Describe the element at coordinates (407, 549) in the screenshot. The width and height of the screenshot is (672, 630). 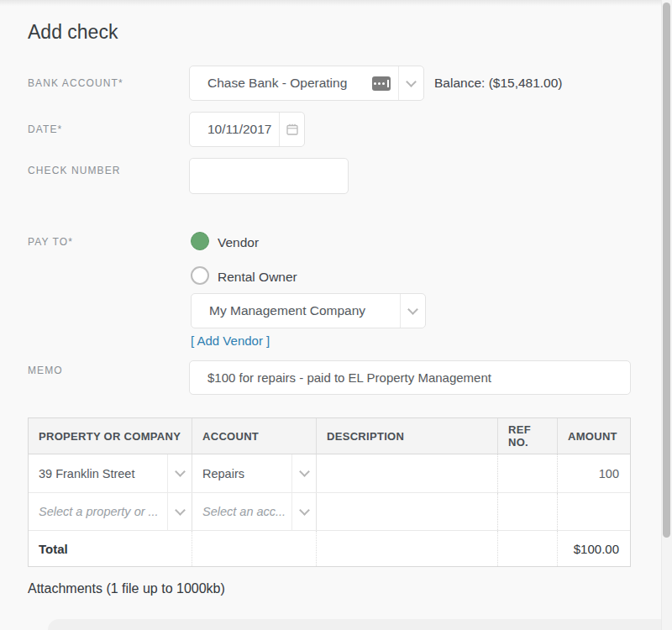
I see `total-description-spacer` at that location.